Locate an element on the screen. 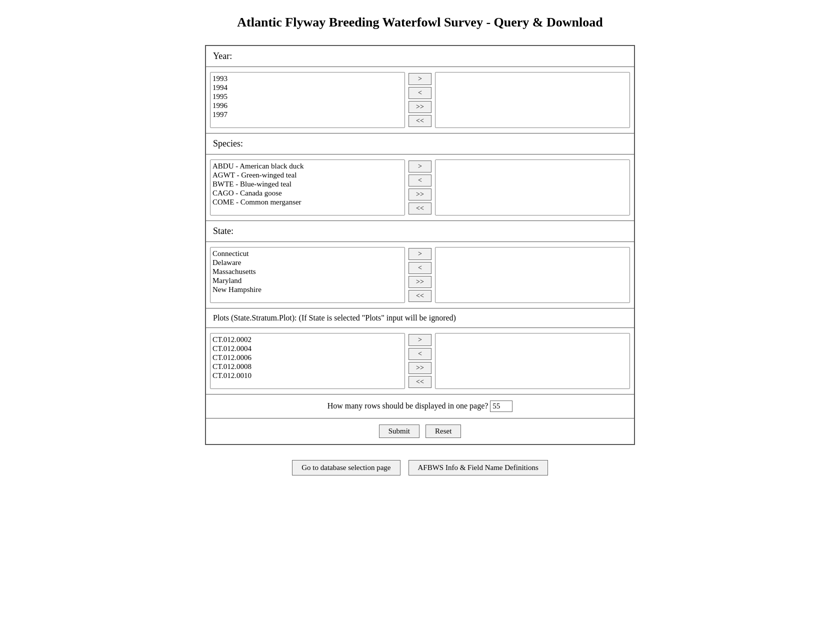  year-transfer-buttons: > < >> << is located at coordinates (420, 100).